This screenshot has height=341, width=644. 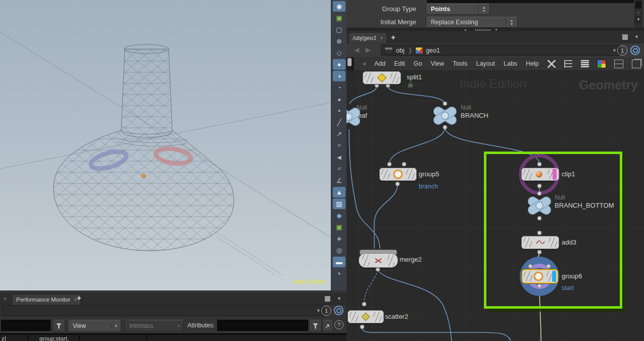 I want to click on menu-tools: Tools, so click(x=460, y=64).